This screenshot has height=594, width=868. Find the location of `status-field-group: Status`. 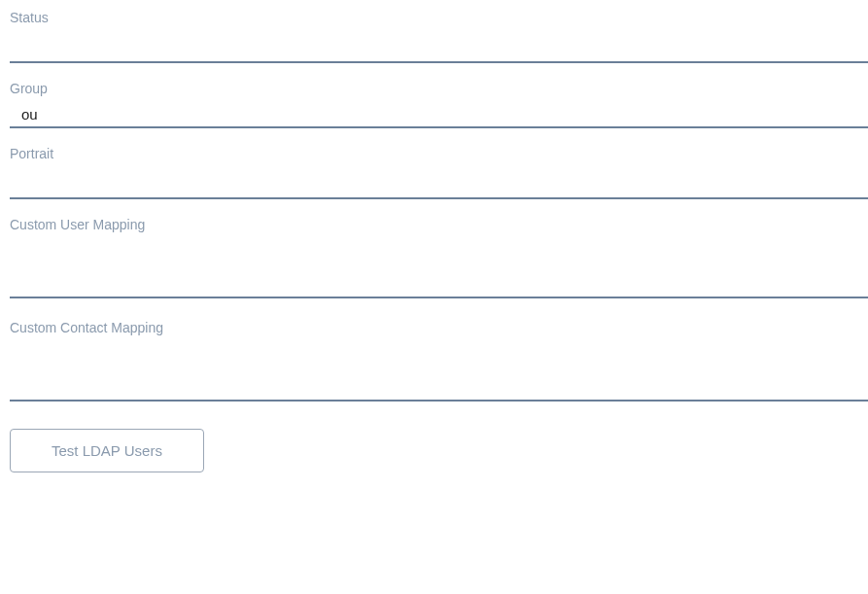

status-field-group: Status is located at coordinates (439, 37).